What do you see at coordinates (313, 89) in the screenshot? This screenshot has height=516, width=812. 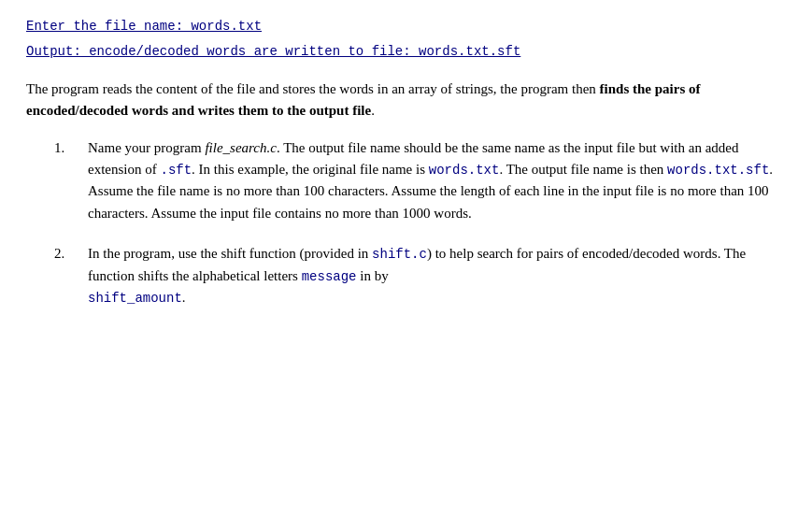 I see `prose-text-1: The program reads the content of the fil…` at bounding box center [313, 89].